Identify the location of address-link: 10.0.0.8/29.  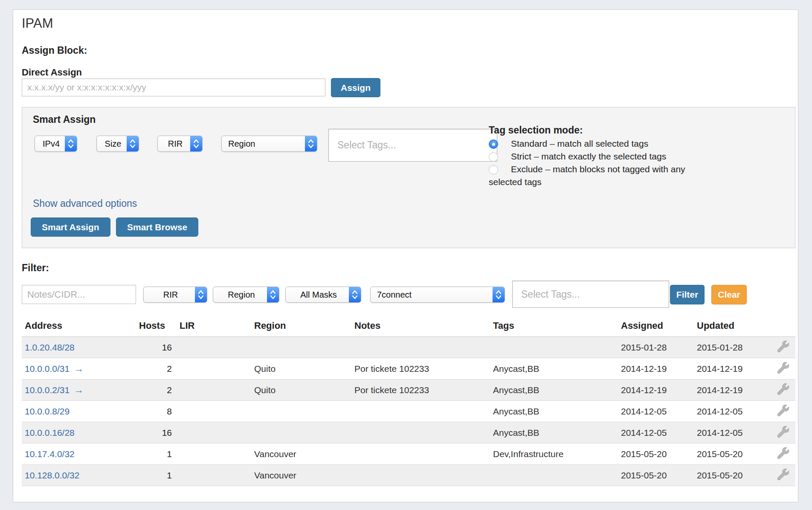
(47, 411).